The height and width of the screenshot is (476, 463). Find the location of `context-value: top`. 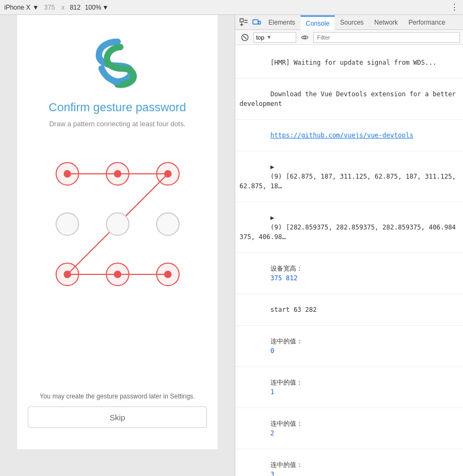

context-value: top is located at coordinates (260, 37).